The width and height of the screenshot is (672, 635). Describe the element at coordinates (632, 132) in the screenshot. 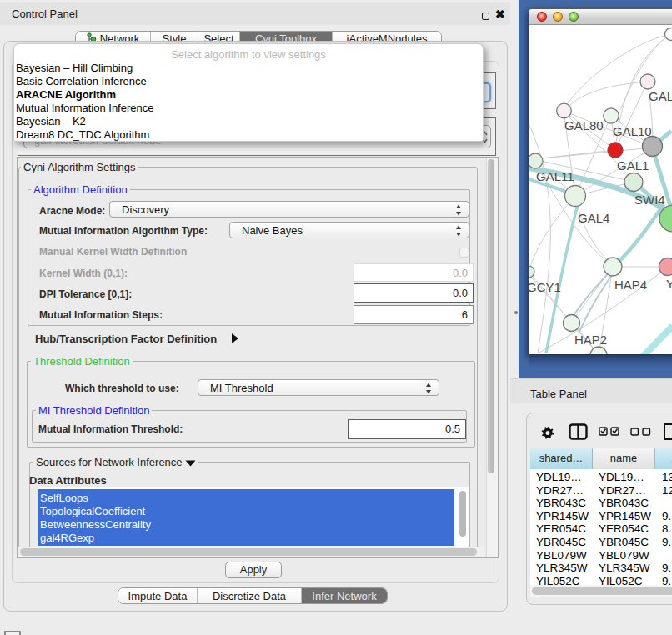

I see `svg-text: GAL10` at that location.